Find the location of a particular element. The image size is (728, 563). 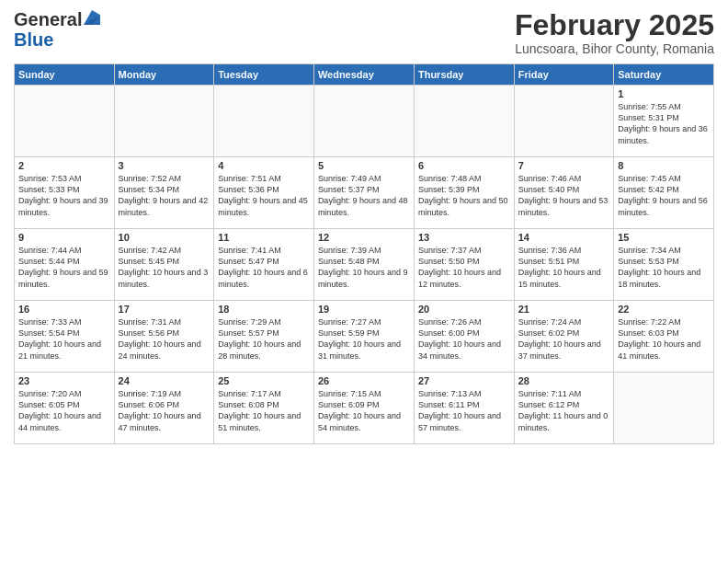

calendar-week-row: 9Sunrise: 7:44 AM Sunset: 5:44 PM Daylig… is located at coordinates (364, 265).